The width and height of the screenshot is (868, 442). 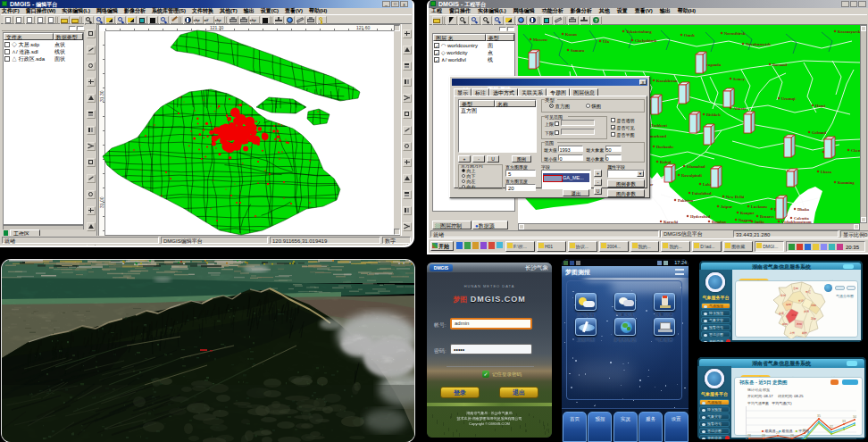 I want to click on svg-text: Samara, so click(x=578, y=50).